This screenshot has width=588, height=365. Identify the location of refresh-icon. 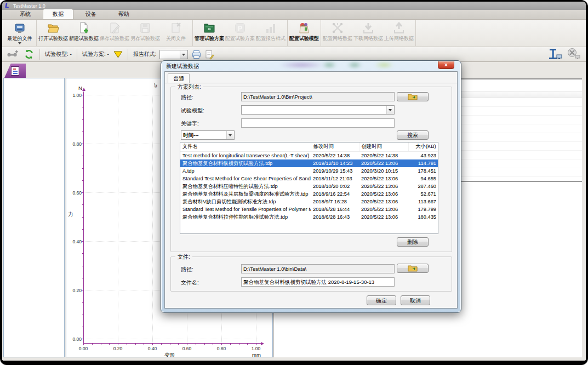
(29, 54).